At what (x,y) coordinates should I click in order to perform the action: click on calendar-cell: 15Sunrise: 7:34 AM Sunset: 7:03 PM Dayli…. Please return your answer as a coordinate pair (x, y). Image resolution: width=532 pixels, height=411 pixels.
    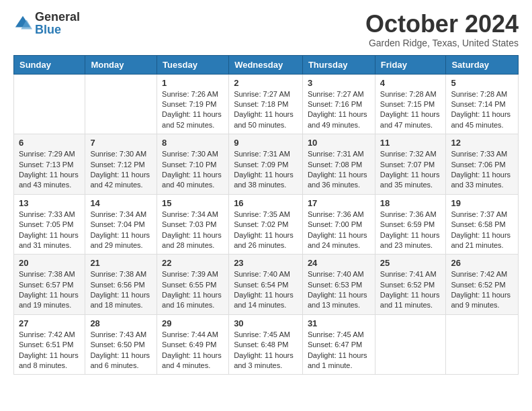
    Looking at the image, I should click on (193, 224).